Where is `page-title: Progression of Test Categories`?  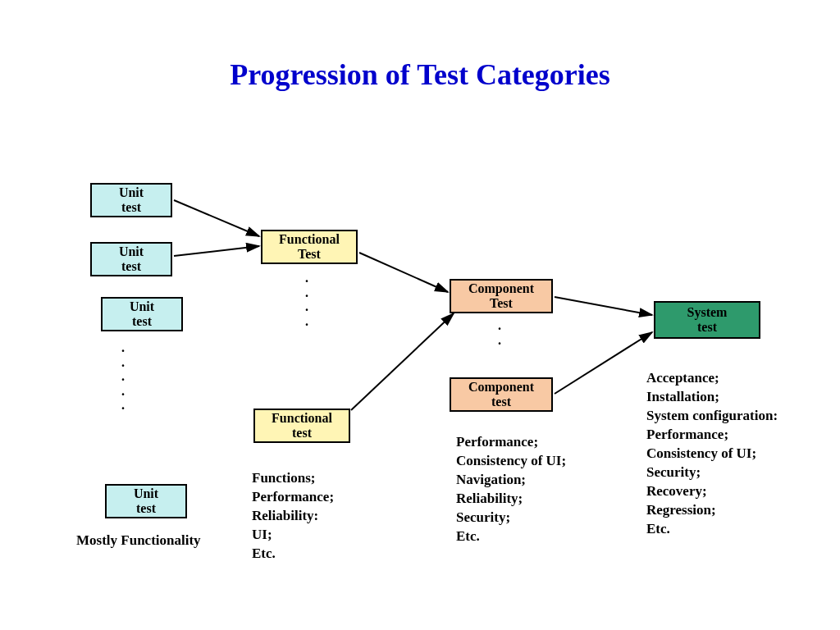 page-title: Progression of Test Categories is located at coordinates (420, 75).